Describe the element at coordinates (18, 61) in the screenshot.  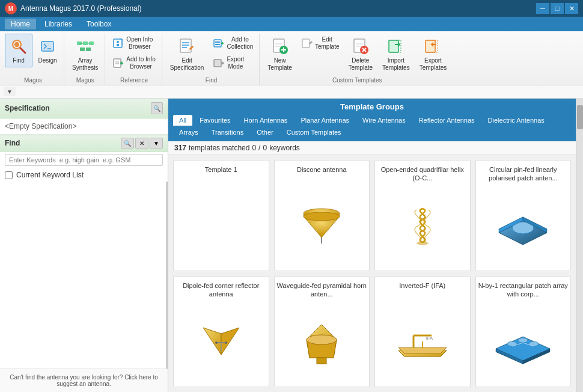
I see `find-label: Find` at that location.